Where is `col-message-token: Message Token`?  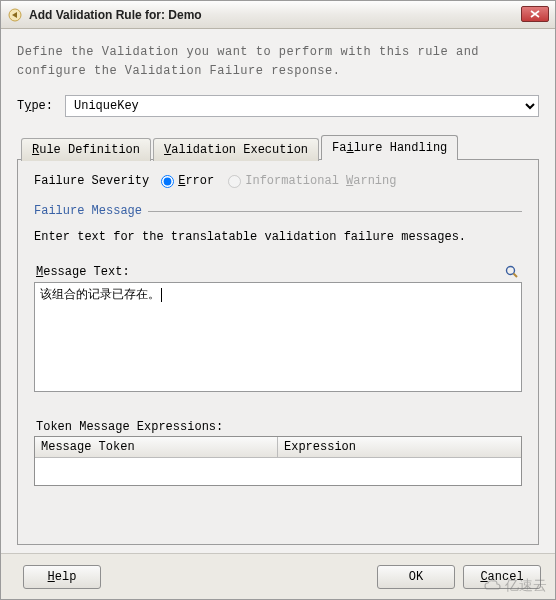 col-message-token: Message Token is located at coordinates (156, 447).